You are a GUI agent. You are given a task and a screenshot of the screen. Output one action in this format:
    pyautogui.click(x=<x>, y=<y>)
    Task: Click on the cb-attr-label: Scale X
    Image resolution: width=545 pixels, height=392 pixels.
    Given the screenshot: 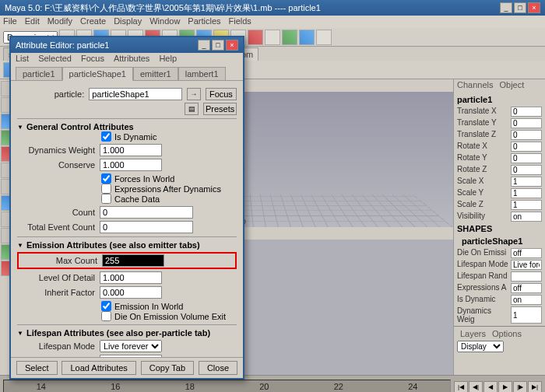 What is the action you would take?
    pyautogui.click(x=470, y=182)
    